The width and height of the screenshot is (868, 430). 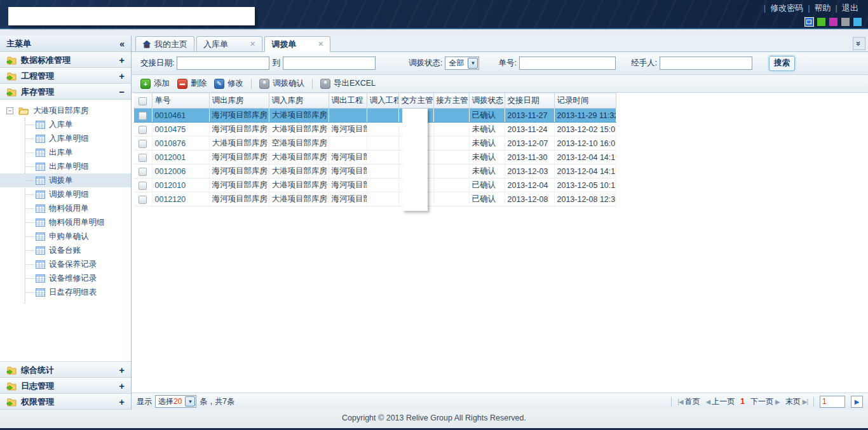 What do you see at coordinates (721, 401) in the screenshot?
I see `prev-page-button: ◀上一页` at bounding box center [721, 401].